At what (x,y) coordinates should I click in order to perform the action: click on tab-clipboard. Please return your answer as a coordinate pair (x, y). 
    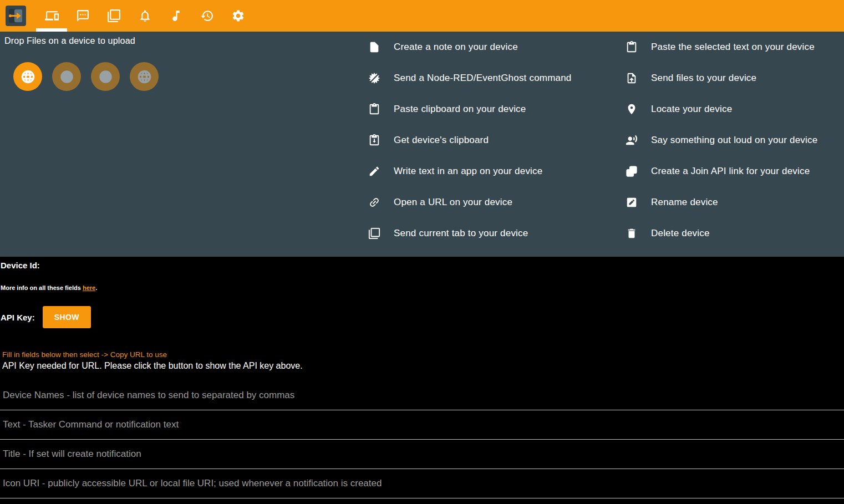
    Looking at the image, I should click on (114, 16).